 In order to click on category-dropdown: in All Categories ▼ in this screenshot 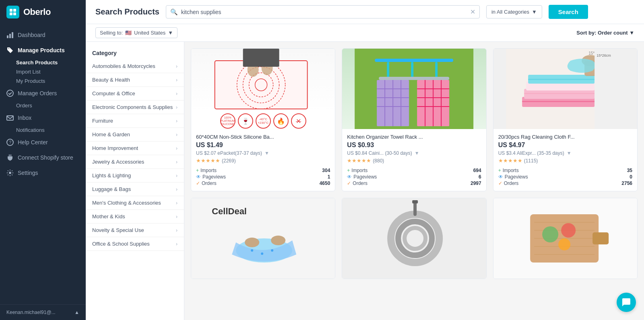, I will do `click(514, 12)`.